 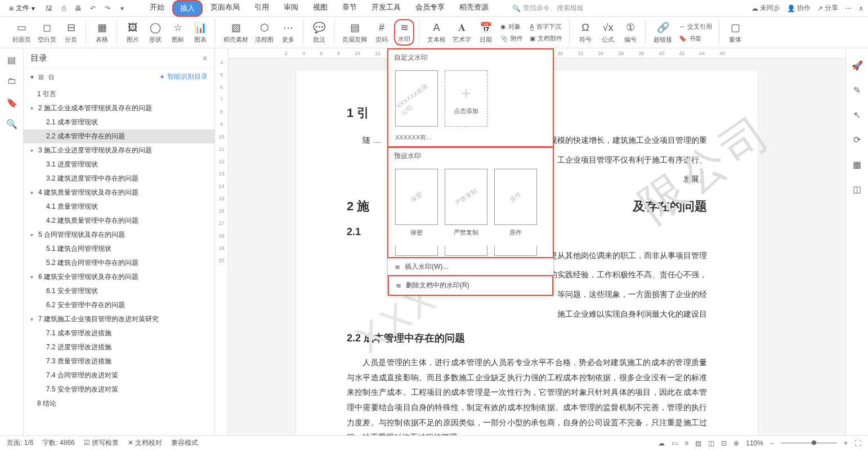 What do you see at coordinates (119, 305) in the screenshot?
I see `toc-item: 6.2 安全管理中存在的问题` at bounding box center [119, 305].